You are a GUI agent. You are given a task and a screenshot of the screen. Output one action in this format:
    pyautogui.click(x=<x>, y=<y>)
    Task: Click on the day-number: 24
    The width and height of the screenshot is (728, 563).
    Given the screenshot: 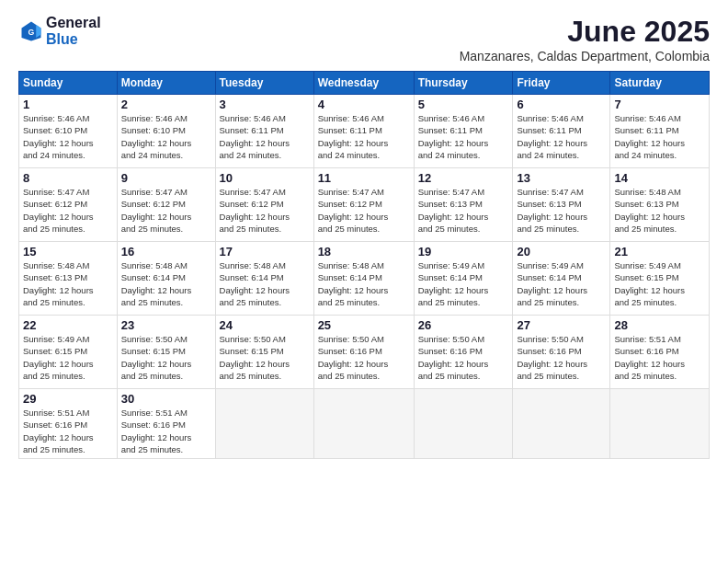 What is the action you would take?
    pyautogui.click(x=265, y=326)
    